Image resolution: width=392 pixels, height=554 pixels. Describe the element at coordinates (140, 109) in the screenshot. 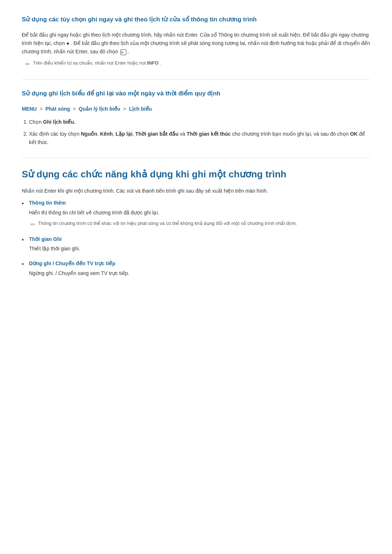

I see `breadcrumb-item3: Lịch biểu` at that location.